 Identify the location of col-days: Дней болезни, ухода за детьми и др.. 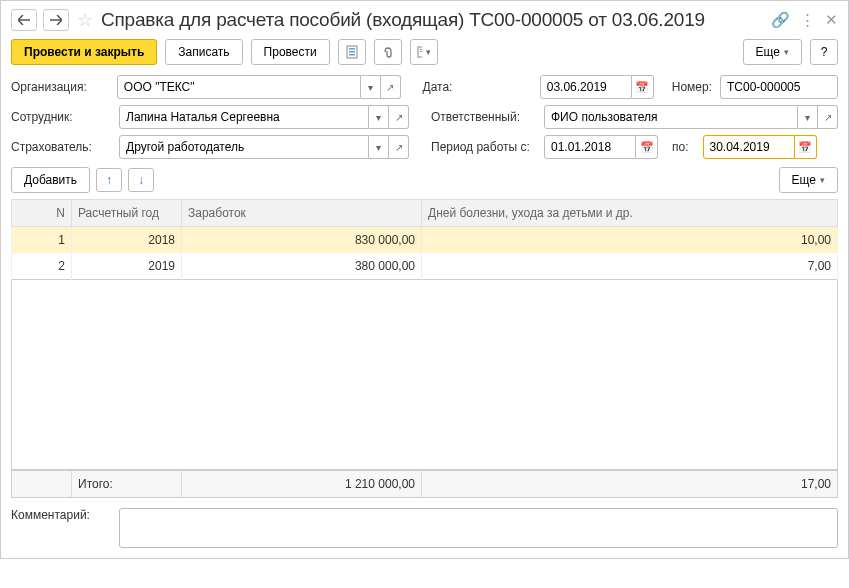
(630, 214).